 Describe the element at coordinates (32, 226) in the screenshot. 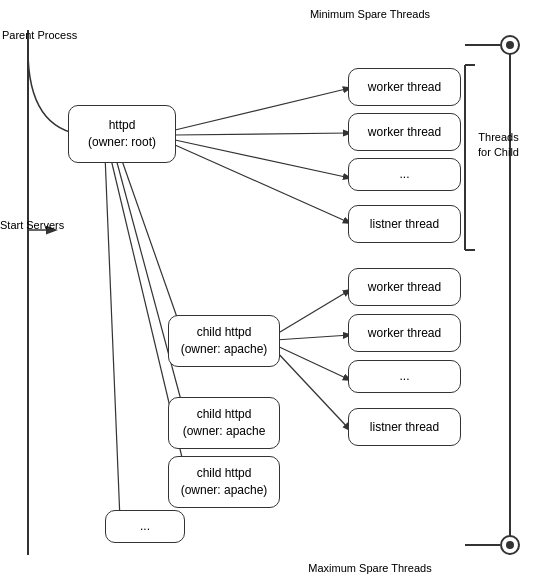

I see `start-servers-label: Start Servers` at that location.